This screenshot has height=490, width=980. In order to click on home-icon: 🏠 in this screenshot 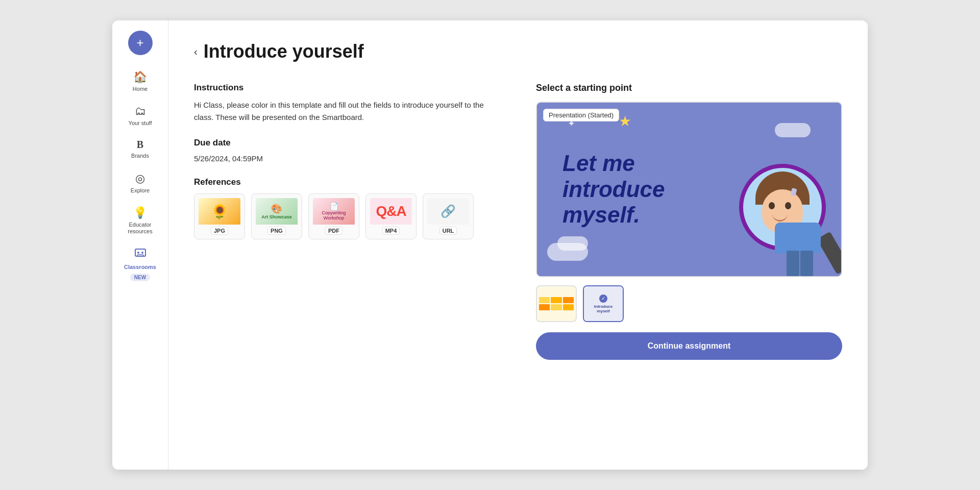, I will do `click(140, 77)`.